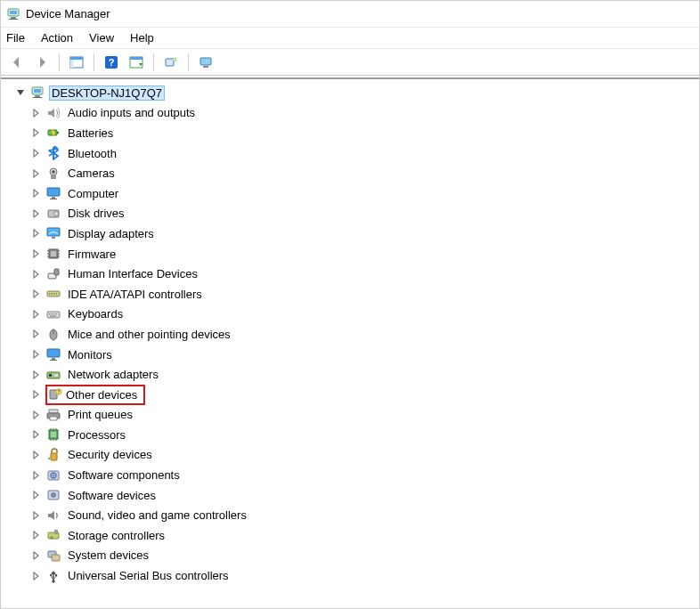 This screenshot has height=609, width=700. I want to click on tree-item-label: Firmware, so click(92, 255).